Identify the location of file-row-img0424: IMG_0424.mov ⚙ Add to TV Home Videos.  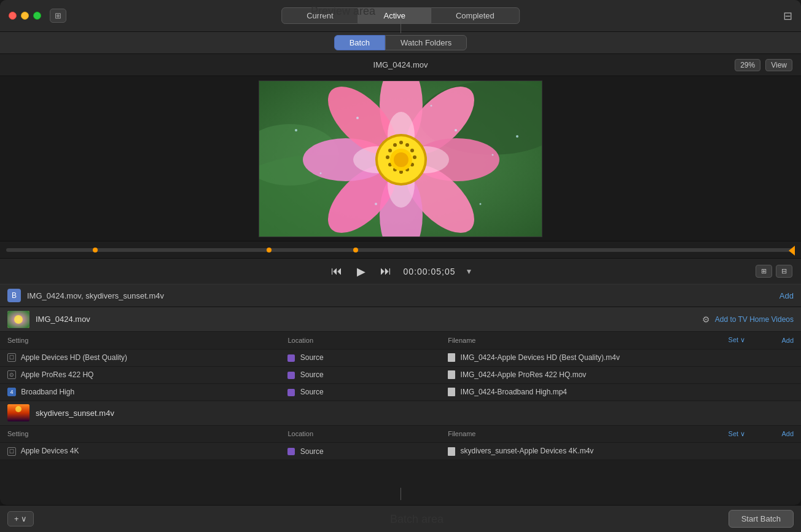
(400, 319).